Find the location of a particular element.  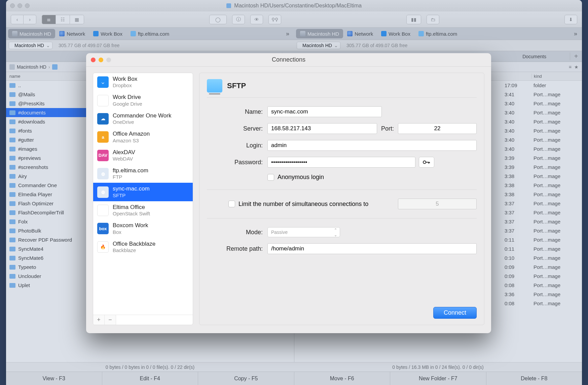

window-title: Macintosh HD/Users/Constantine/Desktop/M… is located at coordinates (294, 6).